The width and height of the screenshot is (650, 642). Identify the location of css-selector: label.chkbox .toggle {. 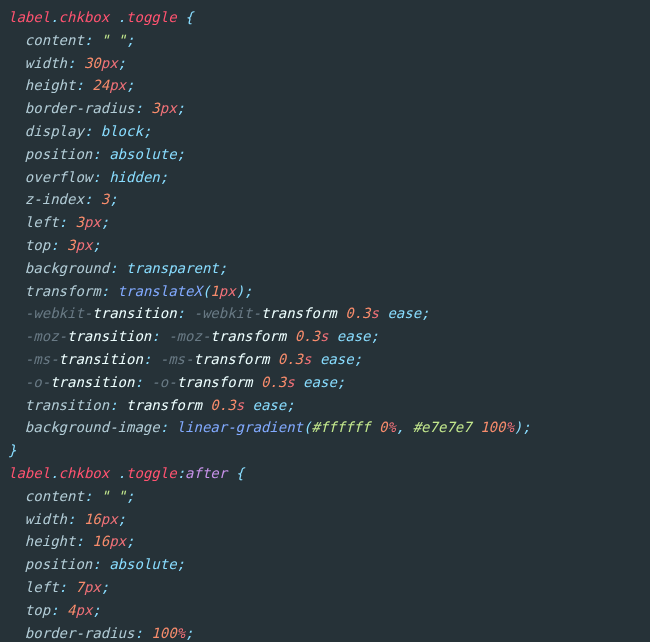
(101, 17).